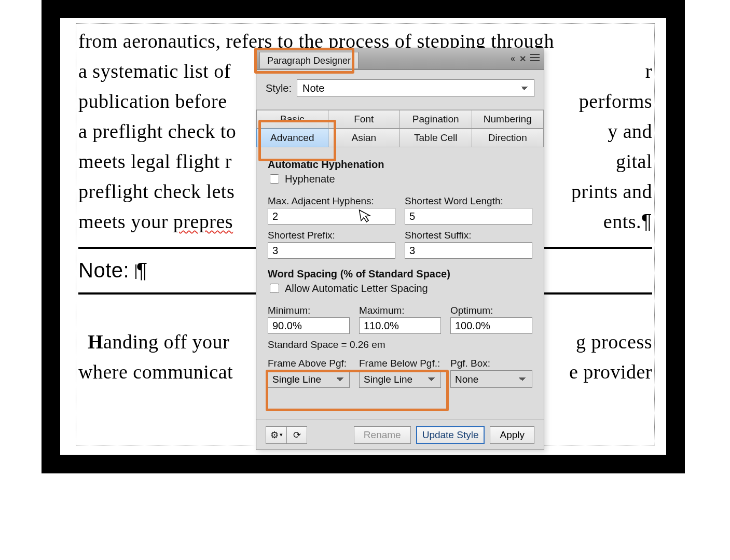 This screenshot has width=730, height=560. What do you see at coordinates (293, 119) in the screenshot?
I see `tab-basic: Basic` at bounding box center [293, 119].